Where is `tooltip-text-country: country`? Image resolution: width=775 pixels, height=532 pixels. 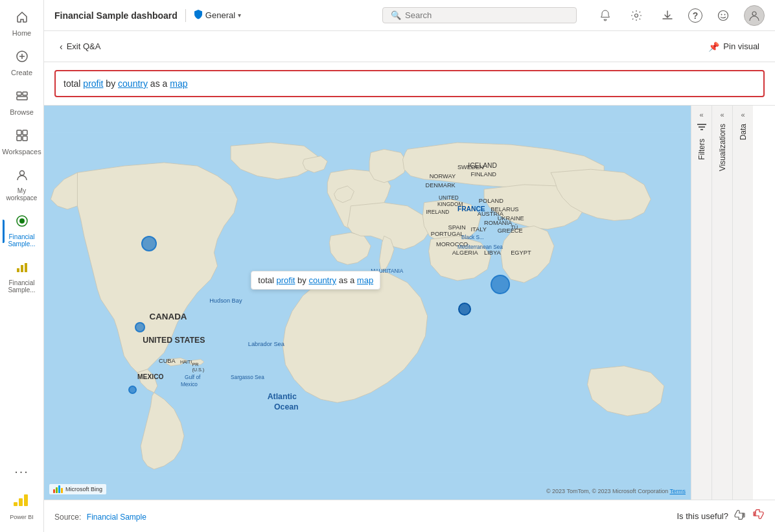
tooltip-text-country: country is located at coordinates (323, 280).